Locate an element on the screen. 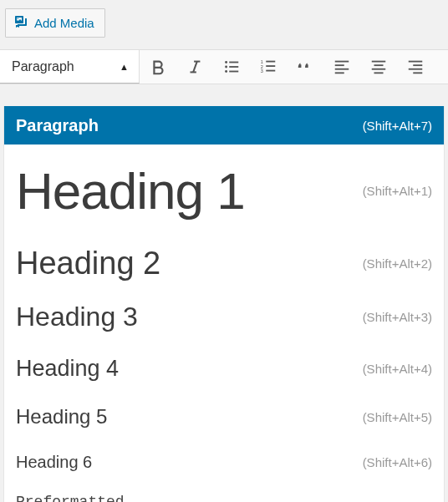 The image size is (448, 502). format-option-label: Paragraph is located at coordinates (57, 125).